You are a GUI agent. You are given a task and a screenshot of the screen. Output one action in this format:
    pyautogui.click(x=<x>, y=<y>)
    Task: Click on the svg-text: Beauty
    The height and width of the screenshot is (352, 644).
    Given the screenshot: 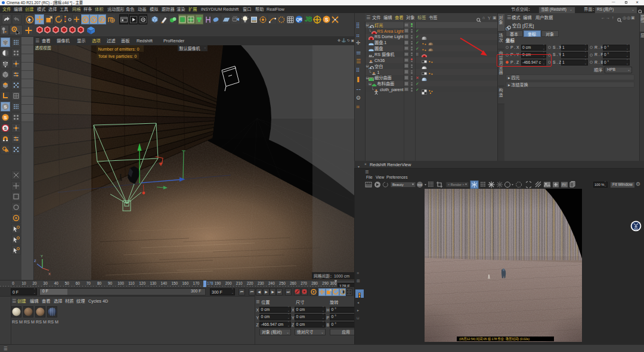 What is the action you would take?
    pyautogui.click(x=398, y=185)
    